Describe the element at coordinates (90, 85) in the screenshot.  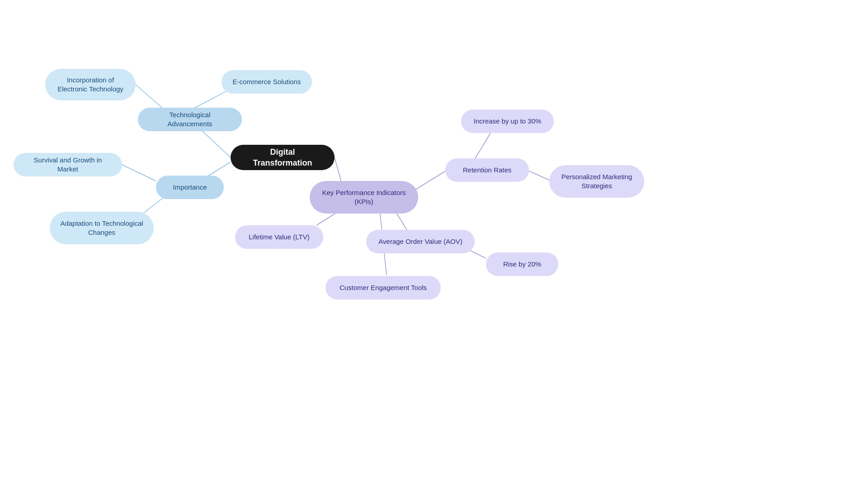
I see `incorporation-node: Incorporation of Electronic Technology` at that location.